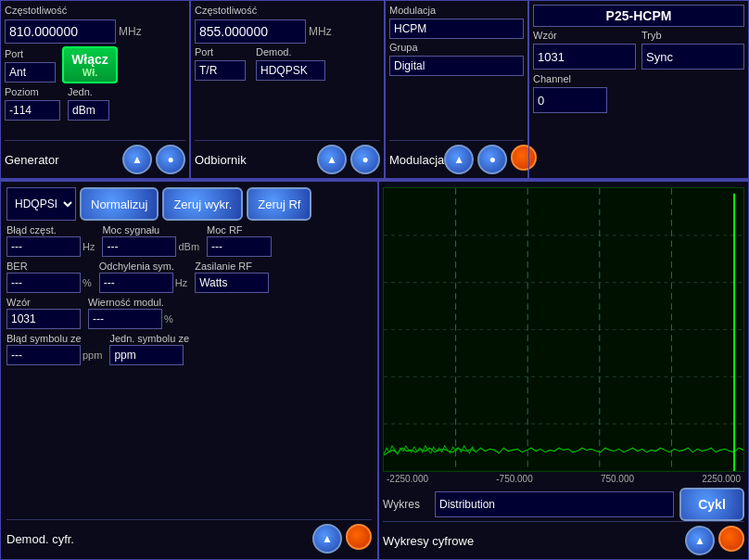 Image resolution: width=749 pixels, height=560 pixels. I want to click on blad-sym-item: Błąd symbolu ze ppm, so click(54, 349).